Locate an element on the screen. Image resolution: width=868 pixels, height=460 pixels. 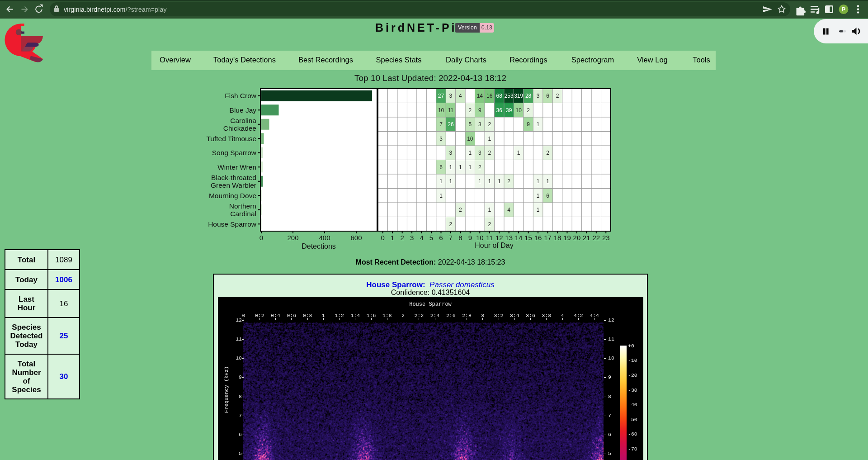
svg-text: Cardinal is located at coordinates (243, 213).